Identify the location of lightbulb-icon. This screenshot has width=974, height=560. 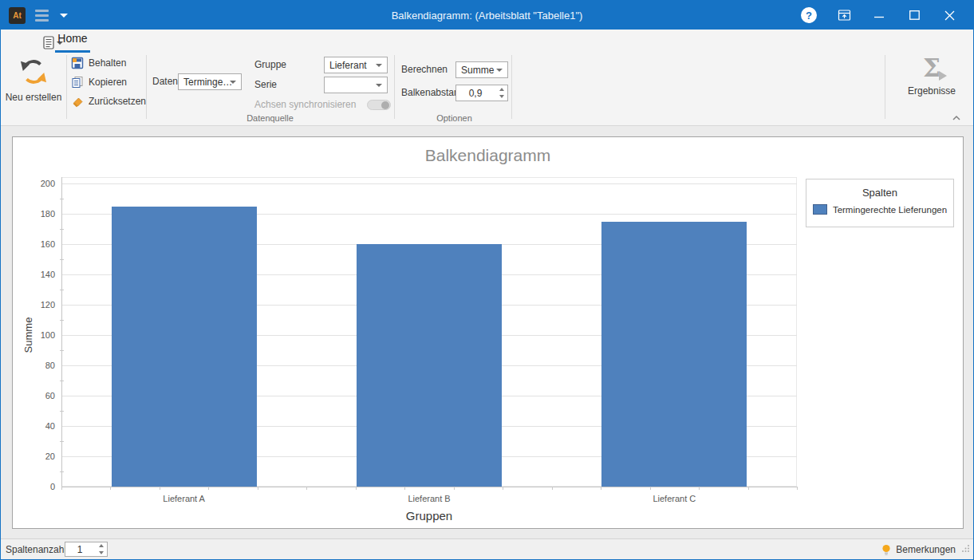
(886, 550).